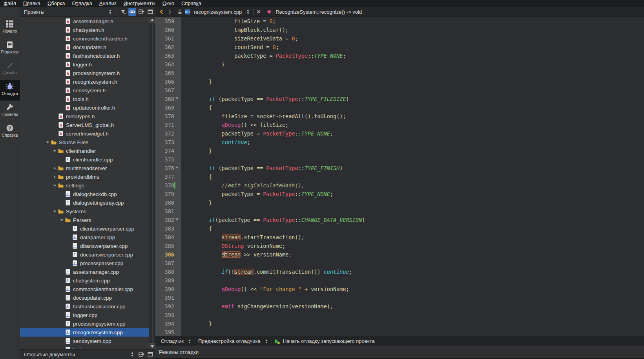 The width and height of the screenshot is (644, 359). Describe the element at coordinates (165, 246) in the screenshot. I see `line-number: 385` at that location.